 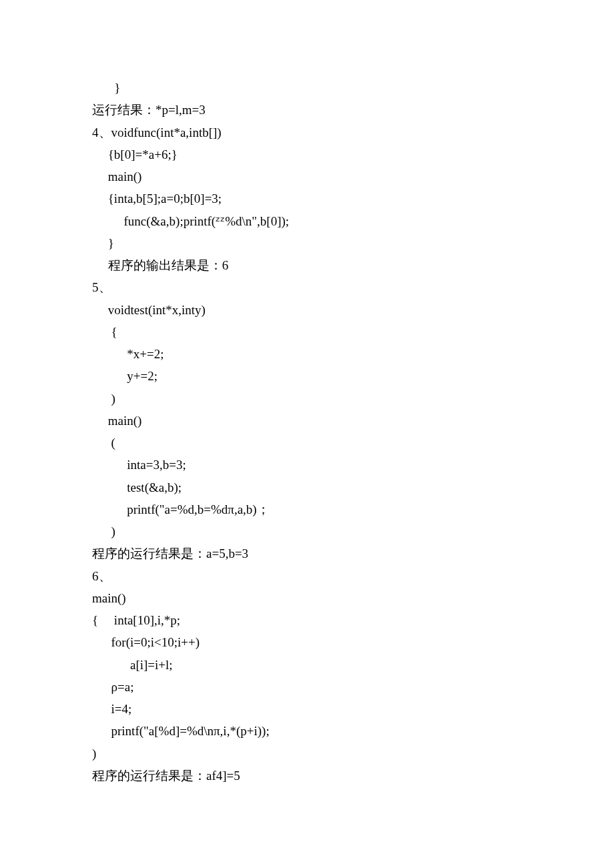 I want to click on code-line: *x+=2;, so click(x=306, y=354).